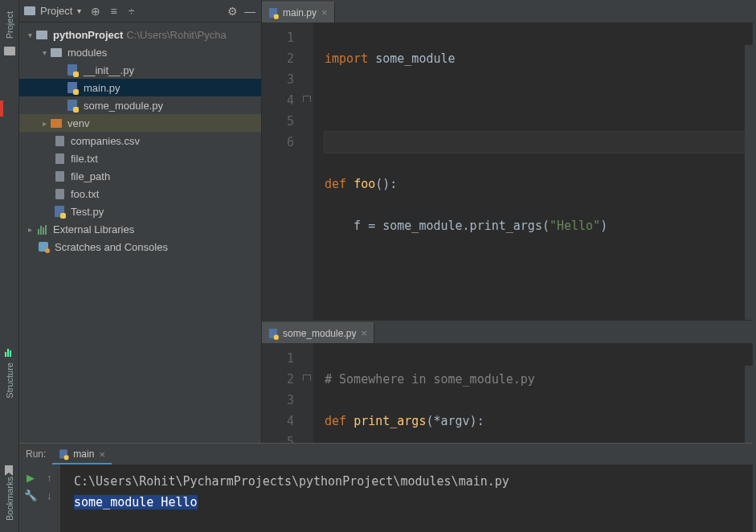 The image size is (756, 532). Describe the element at coordinates (10, 266) in the screenshot. I see `tool-window-rail: Project Structure Bookmarks` at that location.